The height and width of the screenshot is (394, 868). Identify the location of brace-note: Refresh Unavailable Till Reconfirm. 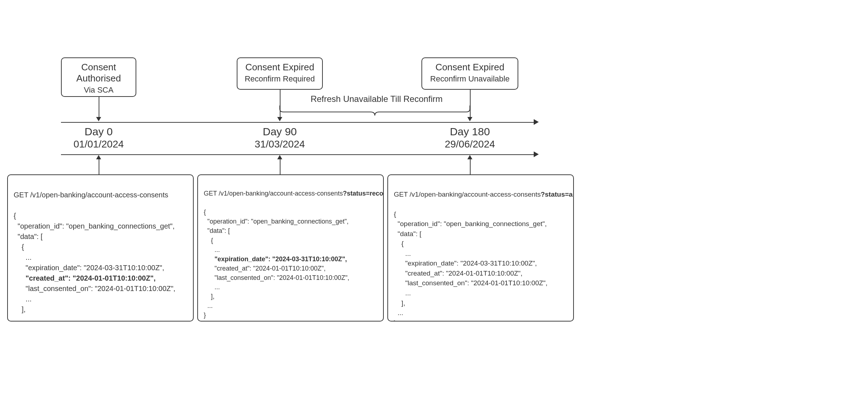
(377, 99).